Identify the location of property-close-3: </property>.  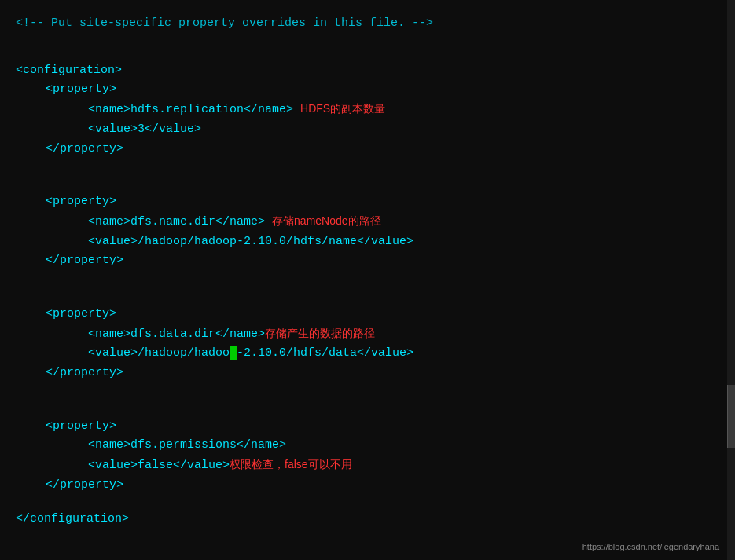
(376, 374).